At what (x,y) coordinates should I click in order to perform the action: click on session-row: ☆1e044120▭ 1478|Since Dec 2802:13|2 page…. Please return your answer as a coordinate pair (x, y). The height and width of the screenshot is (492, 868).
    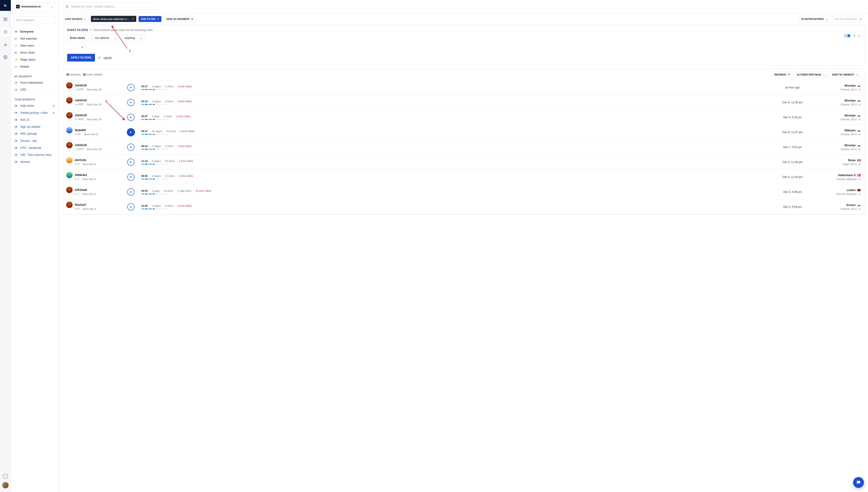
    Looking at the image, I should click on (463, 102).